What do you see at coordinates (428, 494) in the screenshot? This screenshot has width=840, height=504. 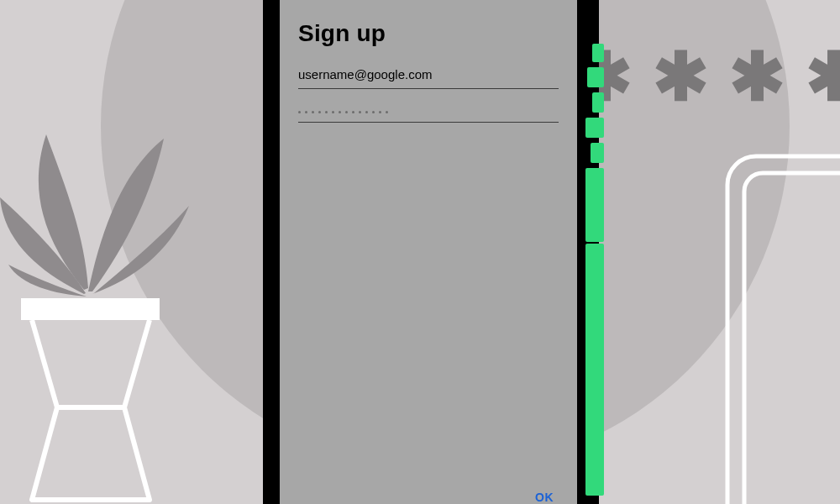 I see `action-row: OK` at bounding box center [428, 494].